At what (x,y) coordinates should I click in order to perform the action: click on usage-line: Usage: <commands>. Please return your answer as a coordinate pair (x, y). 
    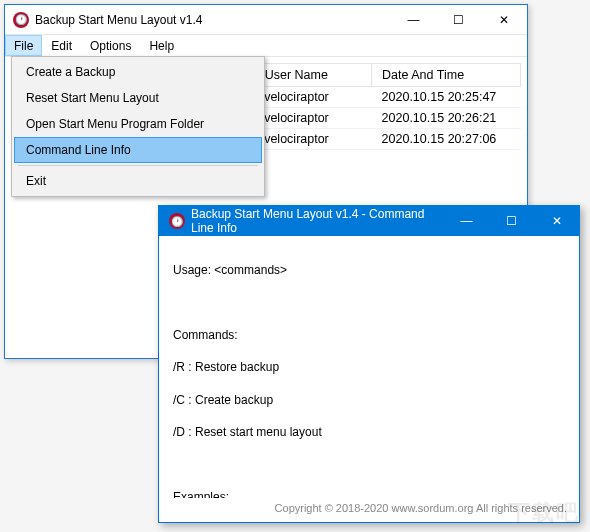
    Looking at the image, I should click on (369, 270).